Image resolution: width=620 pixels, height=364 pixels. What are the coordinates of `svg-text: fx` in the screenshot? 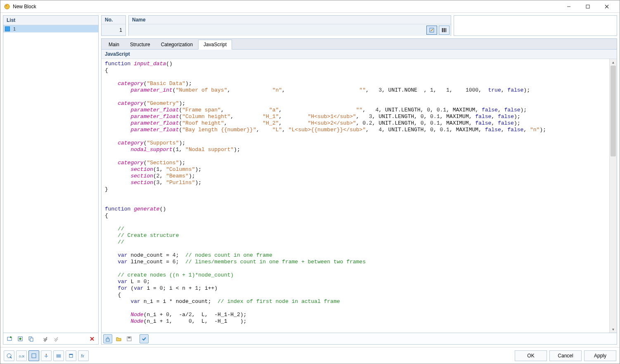 It's located at (83, 356).